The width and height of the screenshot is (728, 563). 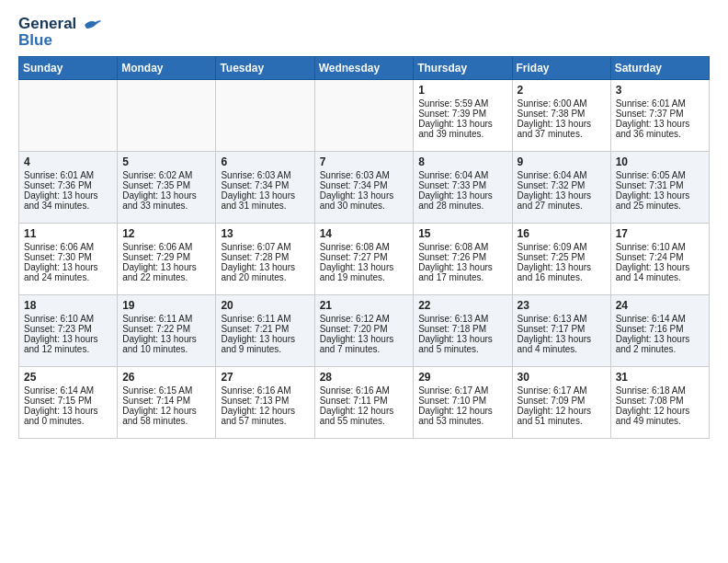 What do you see at coordinates (68, 350) in the screenshot?
I see `day-info: and 12 minutes.` at bounding box center [68, 350].